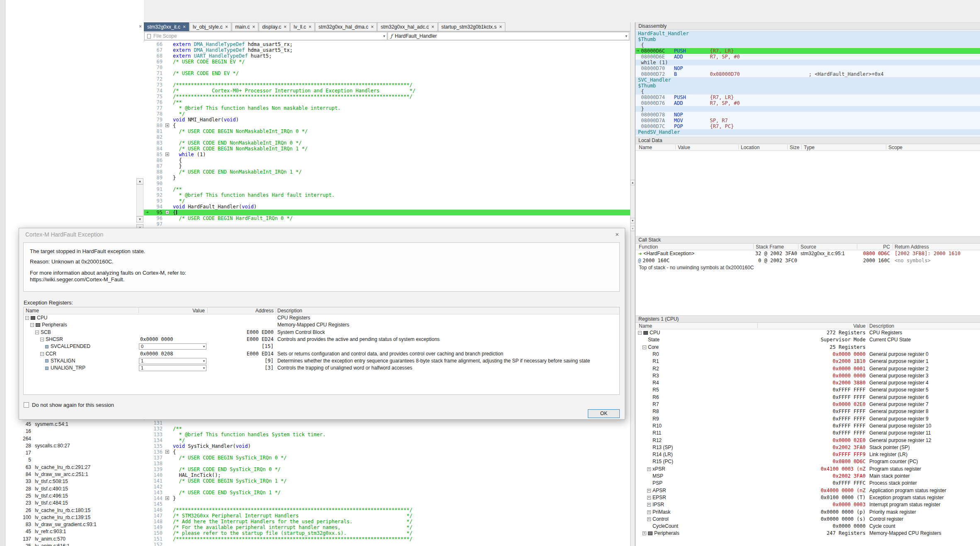  What do you see at coordinates (387, 120) in the screenshot?
I see `code-line: 79void NMI_Handler(void)` at bounding box center [387, 120].